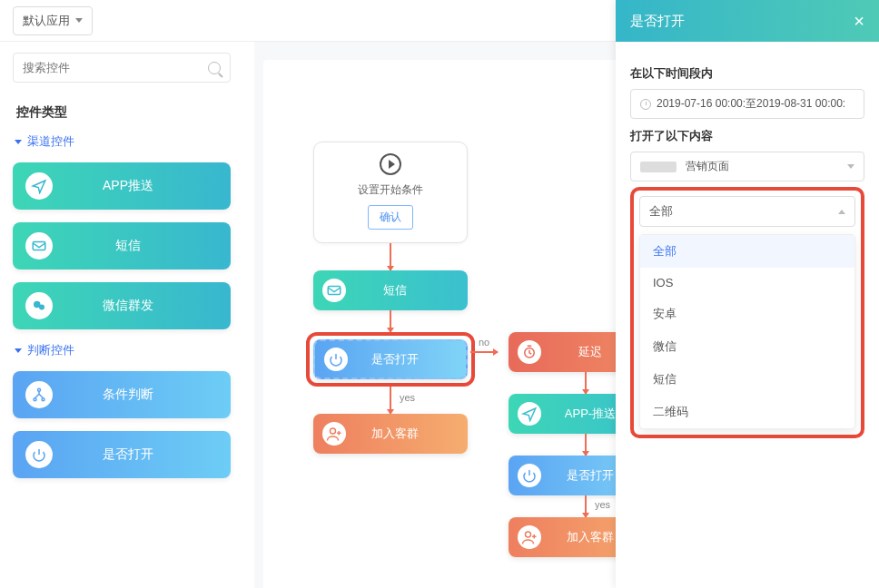  I want to click on clock-icon, so click(646, 104).